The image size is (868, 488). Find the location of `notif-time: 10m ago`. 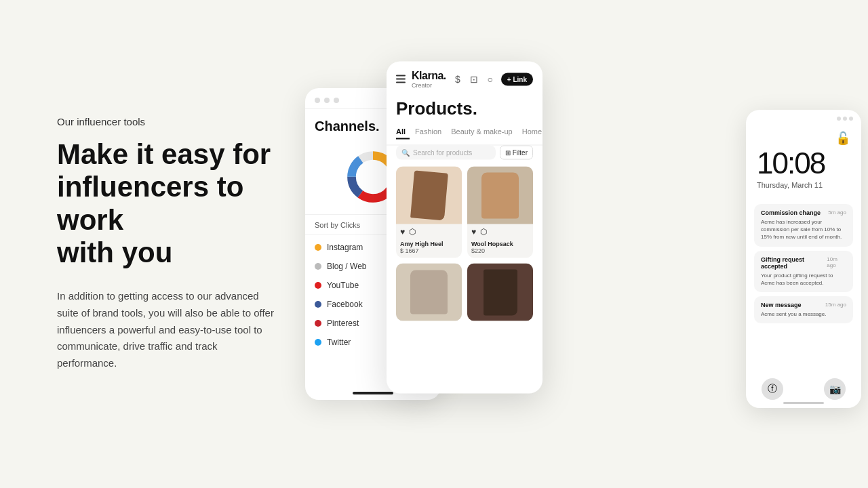

notif-time: 10m ago is located at coordinates (837, 263).